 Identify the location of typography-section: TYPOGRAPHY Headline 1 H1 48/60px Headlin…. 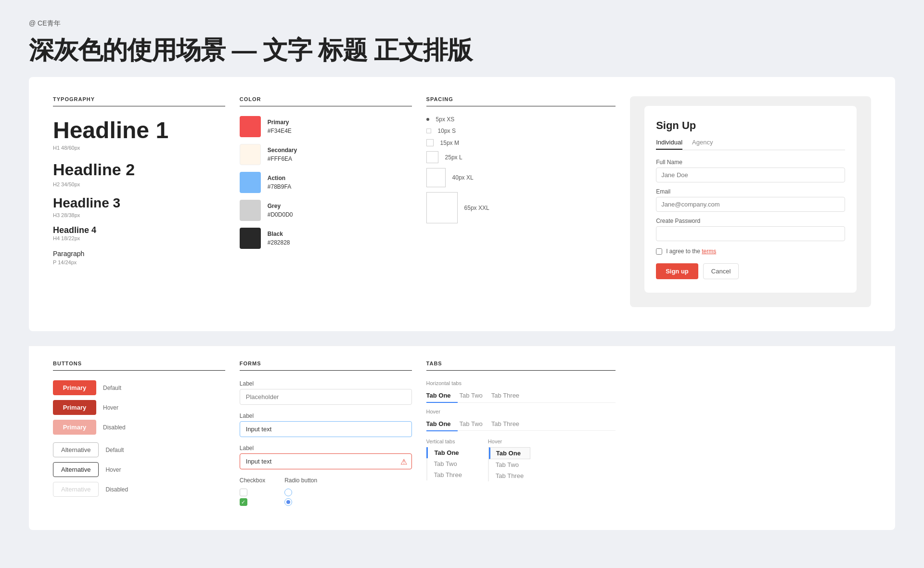
(146, 202).